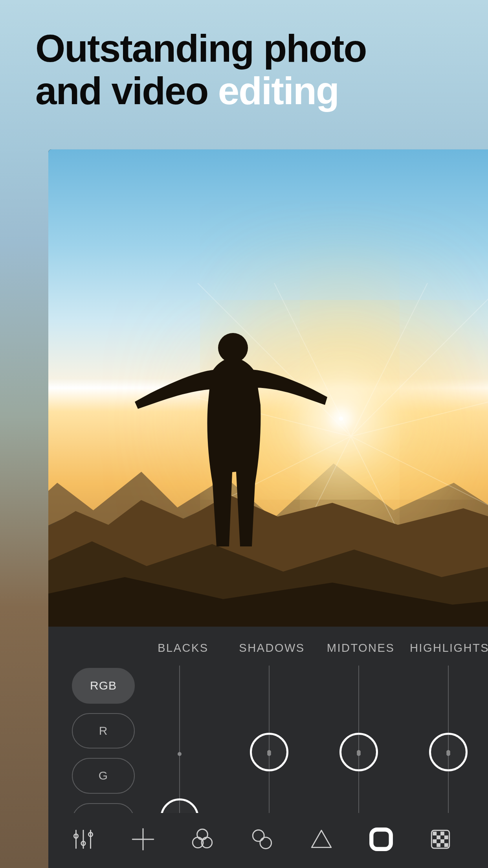 This screenshot has height=868, width=488. What do you see at coordinates (201, 48) in the screenshot?
I see `headline-line1: Outstanding photo` at bounding box center [201, 48].